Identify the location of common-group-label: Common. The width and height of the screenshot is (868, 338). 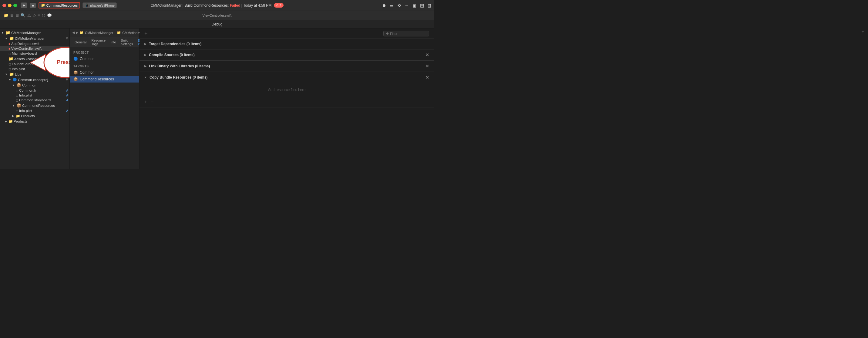
(29, 85).